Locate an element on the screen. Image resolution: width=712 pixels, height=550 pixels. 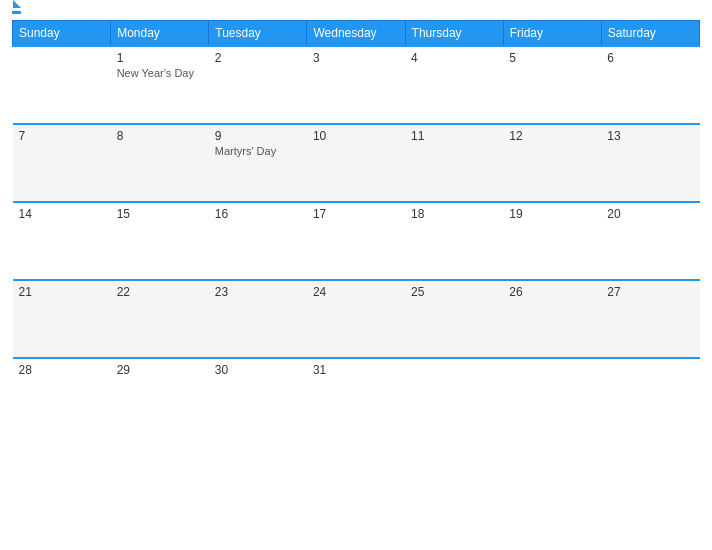
calendar-week-4: 21222324252627 is located at coordinates (356, 319).